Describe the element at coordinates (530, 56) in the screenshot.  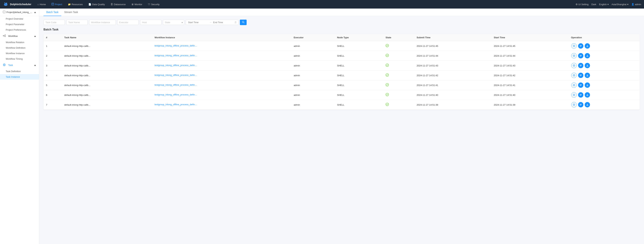
I see `cell-start-time: 2024-11-27 14:51:44` at that location.